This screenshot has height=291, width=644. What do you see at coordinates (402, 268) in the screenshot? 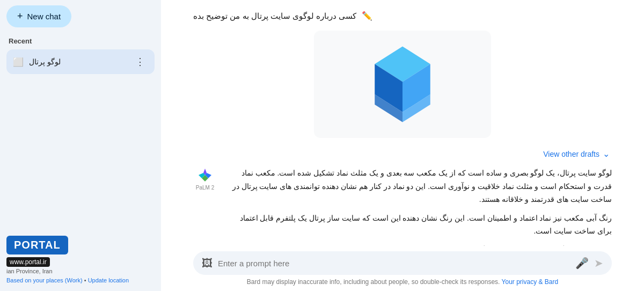
I see `input-area: 🖼 🎤 ➤ Bard may display inaccurate info, …` at bounding box center [402, 268].